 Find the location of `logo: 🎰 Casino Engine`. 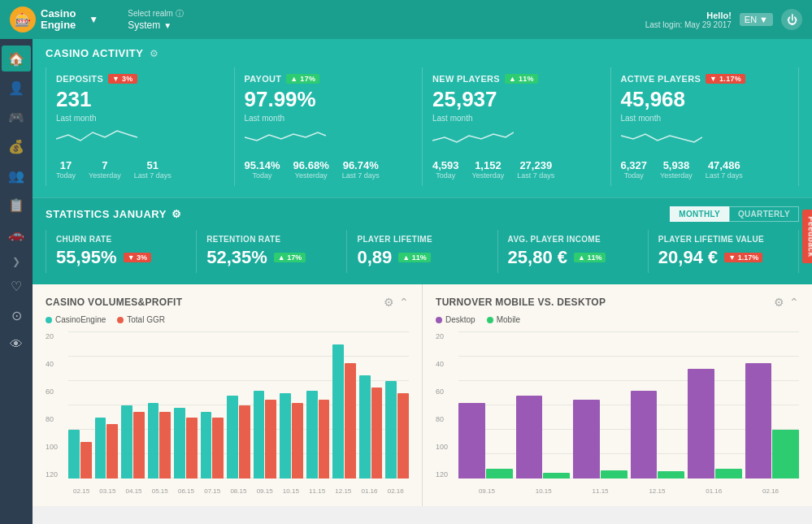

logo: 🎰 Casino Engine is located at coordinates (42, 19).